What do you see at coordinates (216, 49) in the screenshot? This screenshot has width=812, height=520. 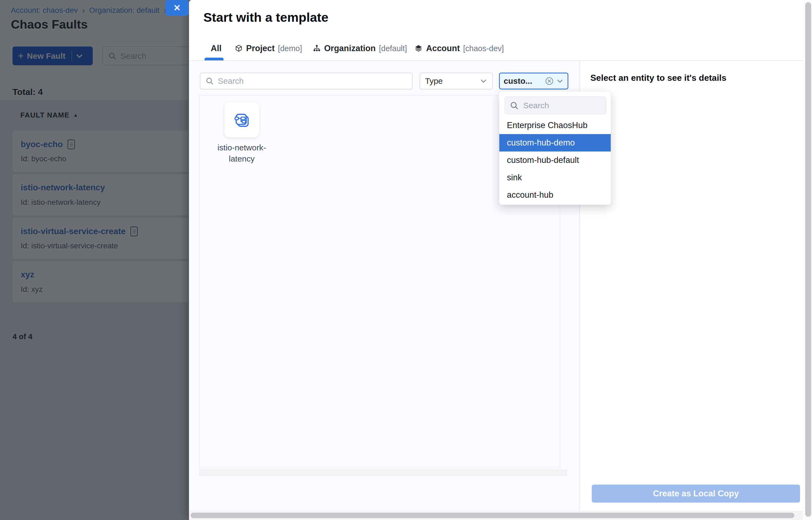 I see `tab-all: All` at bounding box center [216, 49].